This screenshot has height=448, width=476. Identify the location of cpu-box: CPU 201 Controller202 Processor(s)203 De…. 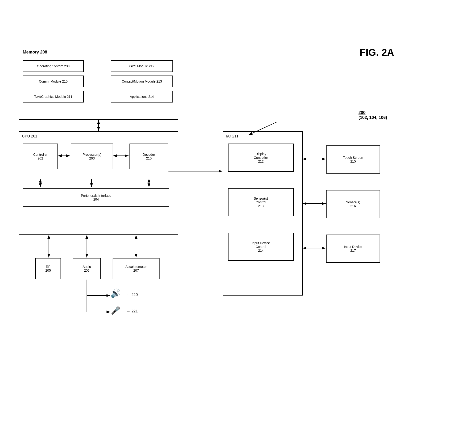
(99, 183).